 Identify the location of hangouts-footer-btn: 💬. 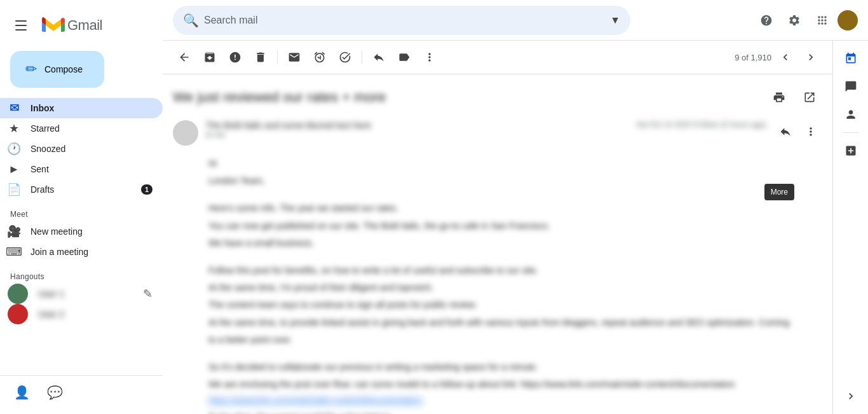
(55, 392).